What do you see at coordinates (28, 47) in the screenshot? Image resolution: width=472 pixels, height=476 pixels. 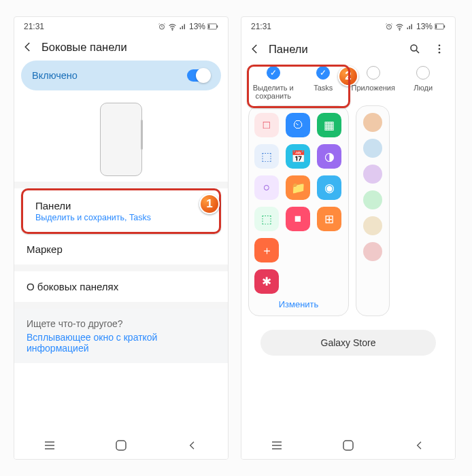 I see `chevron-left-icon` at bounding box center [28, 47].